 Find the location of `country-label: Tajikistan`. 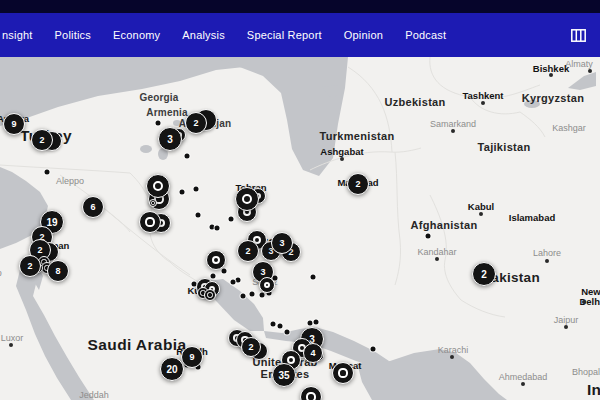

country-label: Tajikistan is located at coordinates (504, 147).